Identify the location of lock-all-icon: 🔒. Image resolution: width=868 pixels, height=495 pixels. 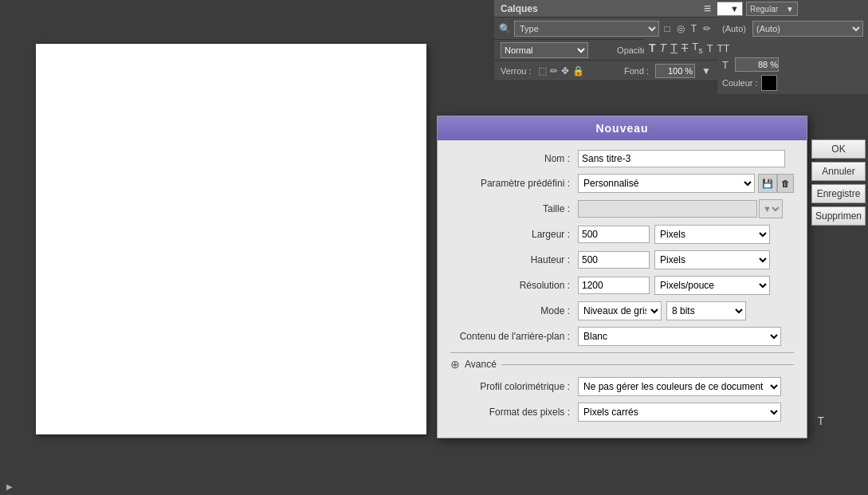
(579, 71).